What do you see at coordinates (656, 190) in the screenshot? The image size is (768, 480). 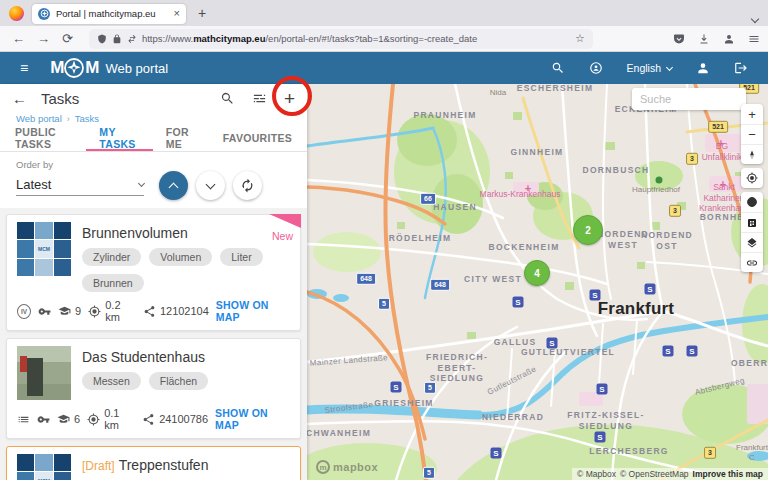 I see `map-label: Hauptfriedhof` at bounding box center [656, 190].